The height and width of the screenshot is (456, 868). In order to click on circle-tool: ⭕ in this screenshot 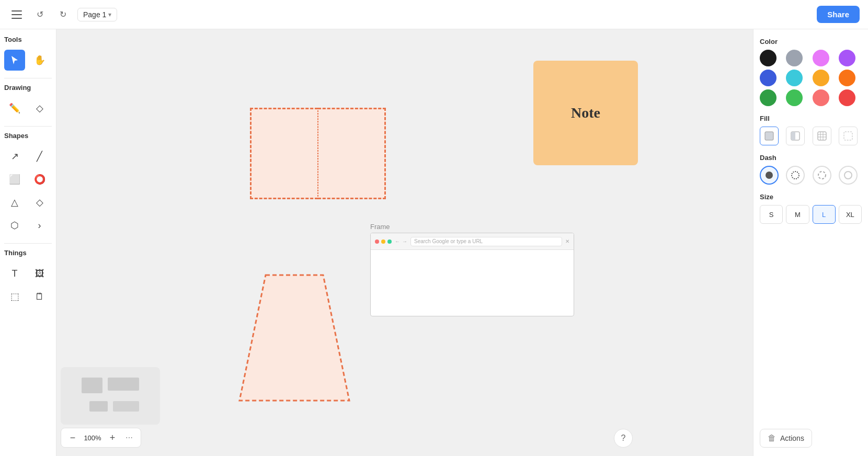, I will do `click(40, 179)`.